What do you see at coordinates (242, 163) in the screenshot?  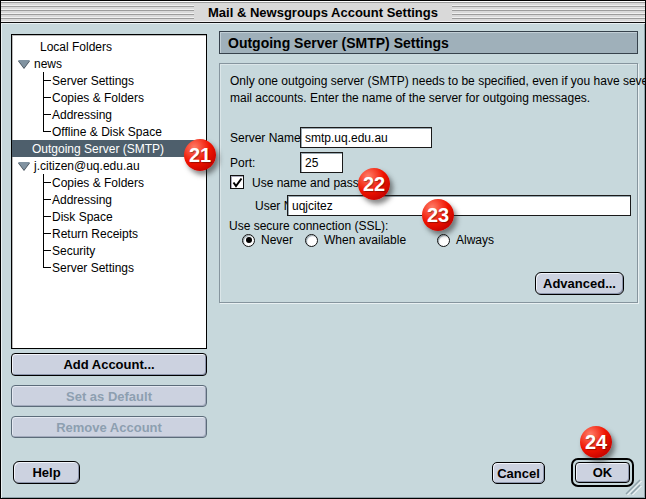 I see `port-label: Port:` at bounding box center [242, 163].